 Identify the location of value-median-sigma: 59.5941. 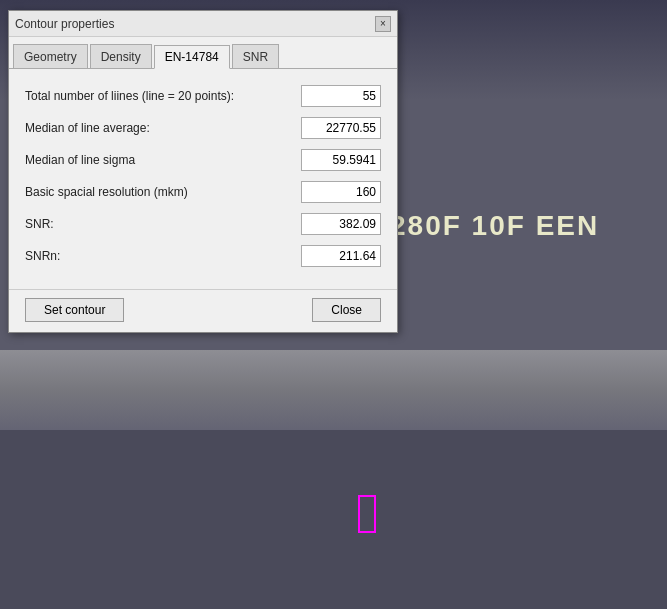
(341, 160).